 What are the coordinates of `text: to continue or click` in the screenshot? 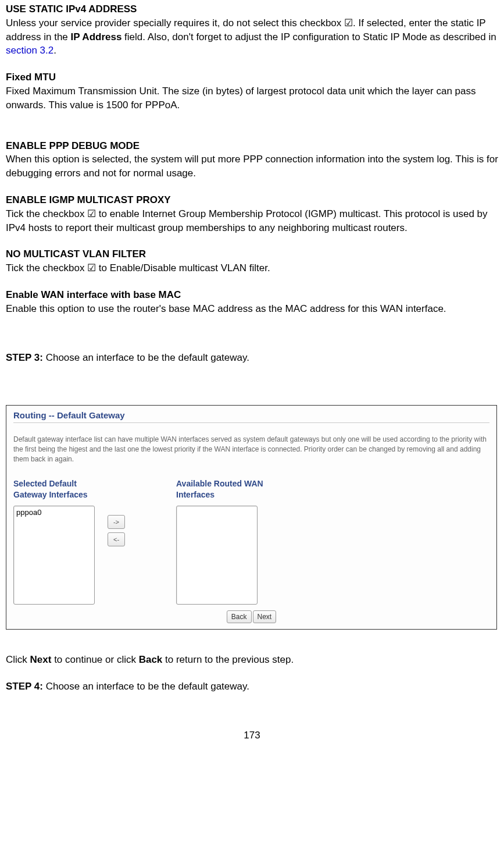 It's located at (95, 660).